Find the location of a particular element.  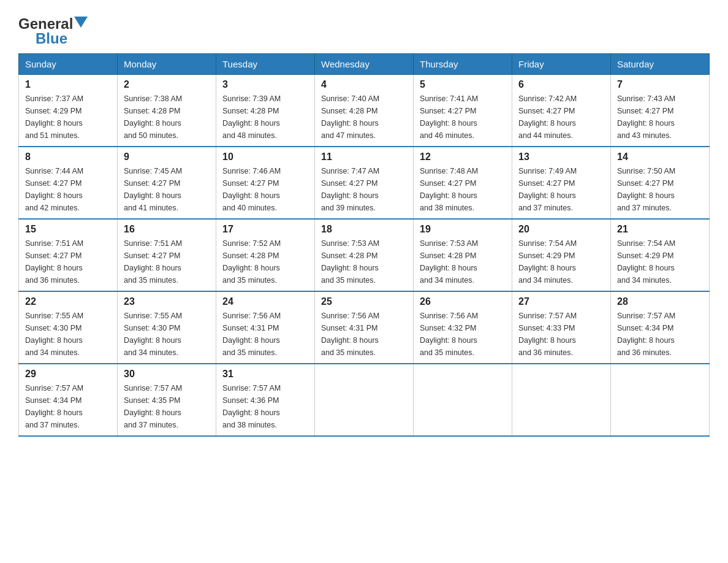

day-info: Sunrise: 7:48 AM Sunset: 4:27 PM Dayligh… is located at coordinates (463, 190).